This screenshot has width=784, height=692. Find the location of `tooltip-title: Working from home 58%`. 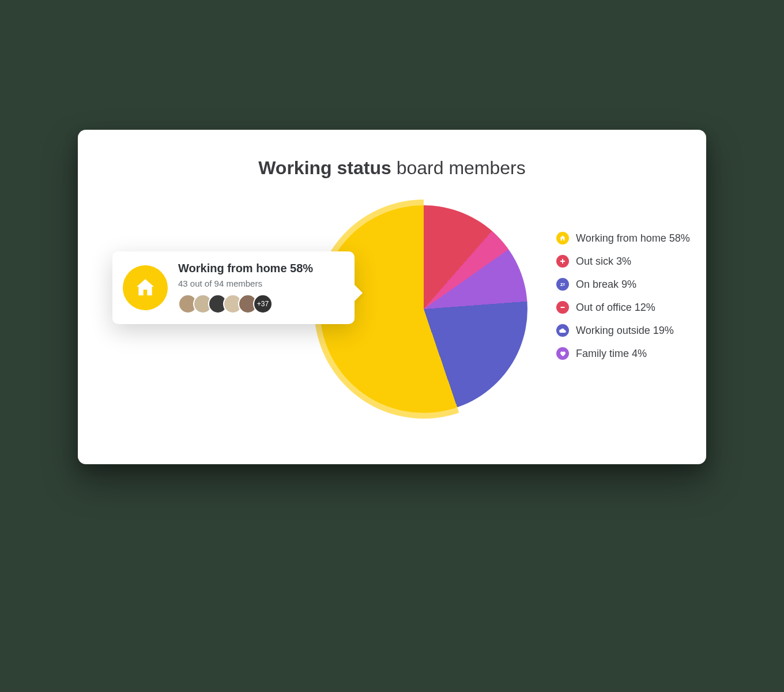

tooltip-title: Working from home 58% is located at coordinates (260, 269).